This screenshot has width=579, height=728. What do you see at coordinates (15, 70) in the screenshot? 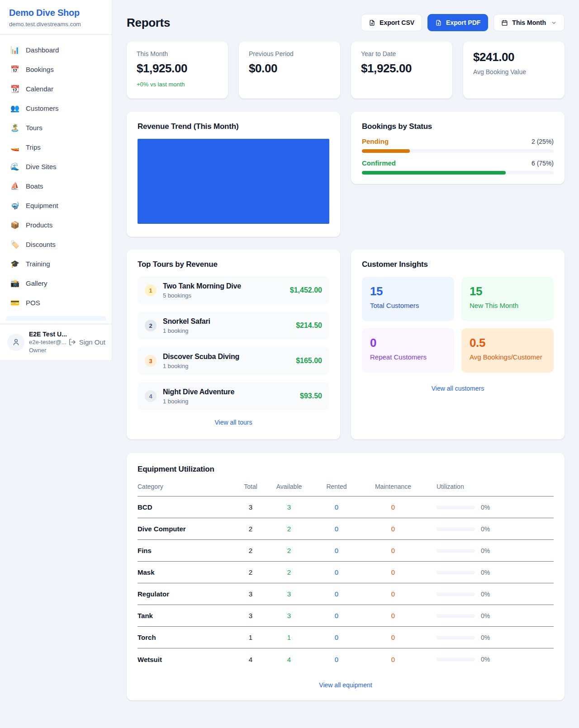
I see `calendar-date-icon: 📅` at bounding box center [15, 70].